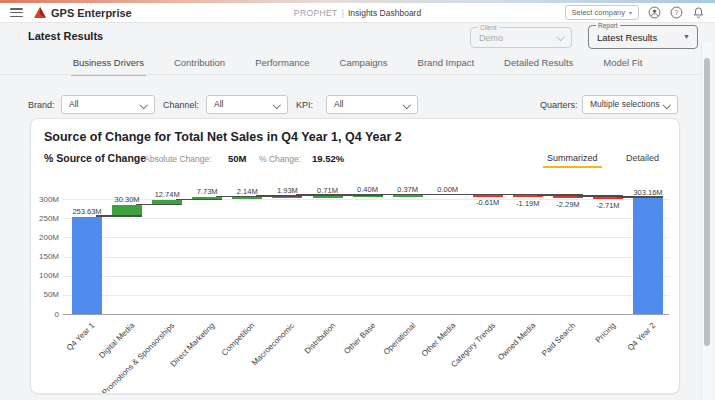 This screenshot has height=400, width=715. What do you see at coordinates (372, 104) in the screenshot?
I see `filter-select-kpi: All` at bounding box center [372, 104].